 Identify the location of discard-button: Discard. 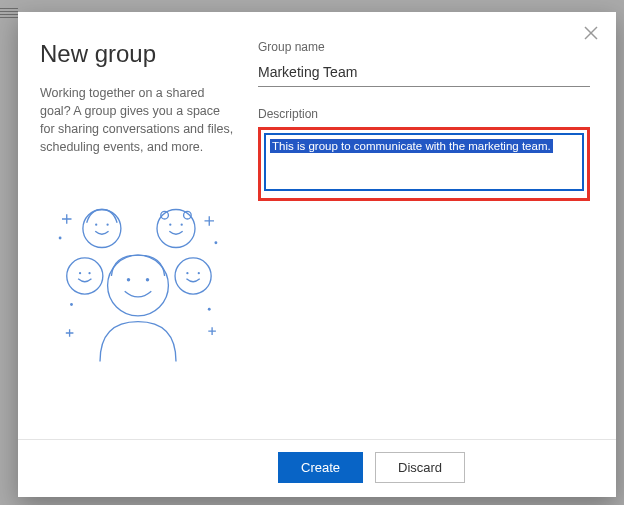
(420, 468).